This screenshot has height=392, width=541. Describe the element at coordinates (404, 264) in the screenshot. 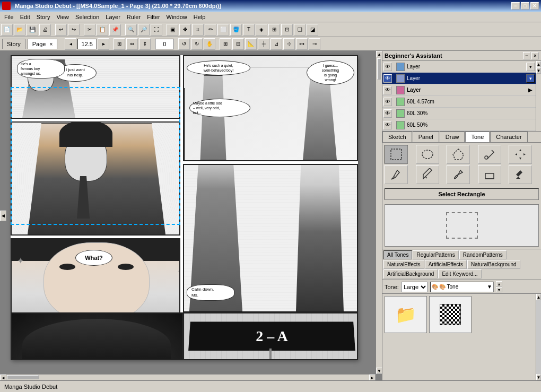

I see `cat-natural: NaturalEffects` at that location.